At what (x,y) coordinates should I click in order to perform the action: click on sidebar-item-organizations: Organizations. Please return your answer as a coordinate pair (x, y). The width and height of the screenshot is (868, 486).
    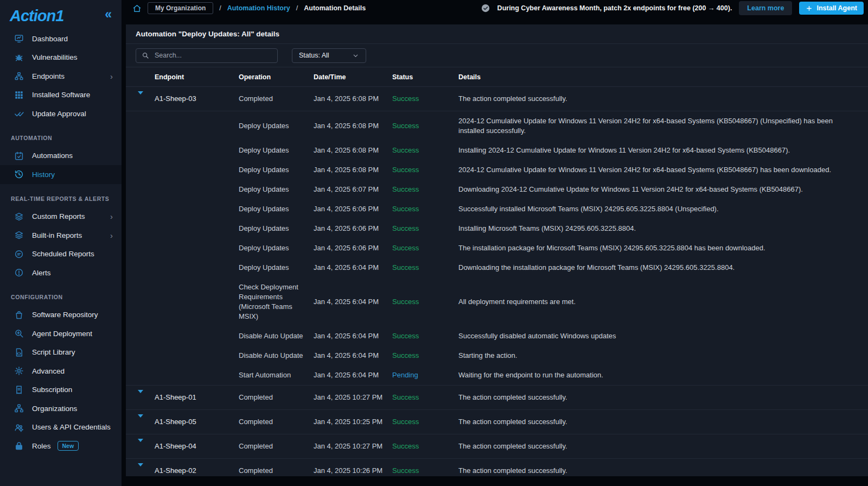
    Looking at the image, I should click on (61, 408).